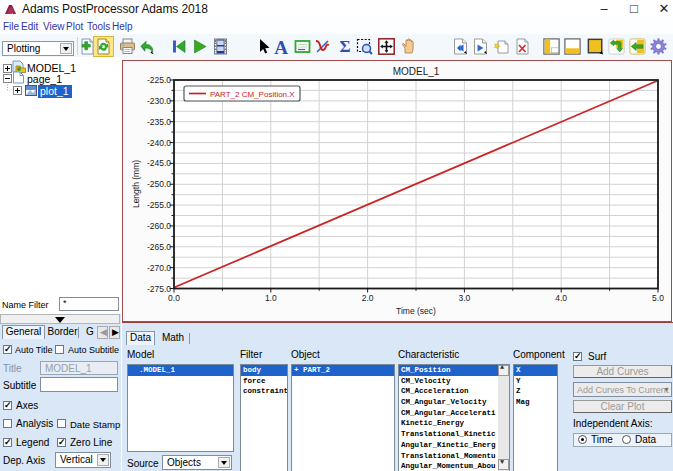 Image resolution: width=673 pixels, height=471 pixels. Describe the element at coordinates (159, 268) in the screenshot. I see `svg-text: -270.0` at that location.